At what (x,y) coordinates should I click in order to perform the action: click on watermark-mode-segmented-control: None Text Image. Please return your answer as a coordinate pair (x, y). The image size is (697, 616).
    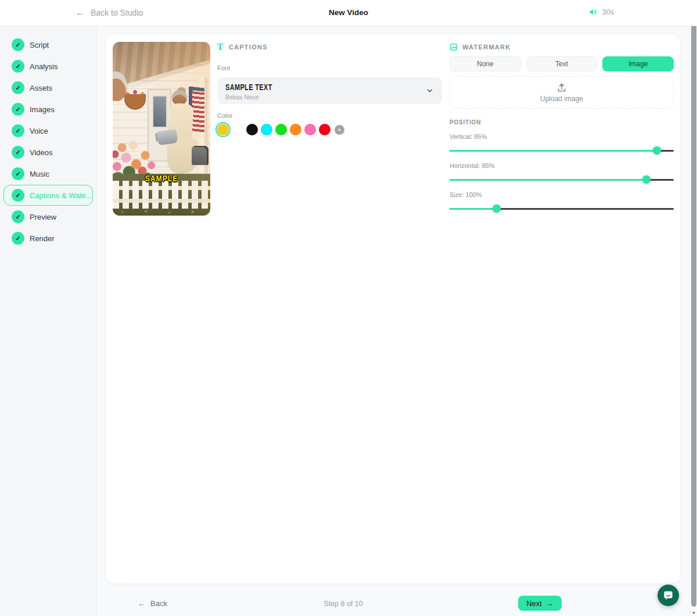
    Looking at the image, I should click on (562, 64).